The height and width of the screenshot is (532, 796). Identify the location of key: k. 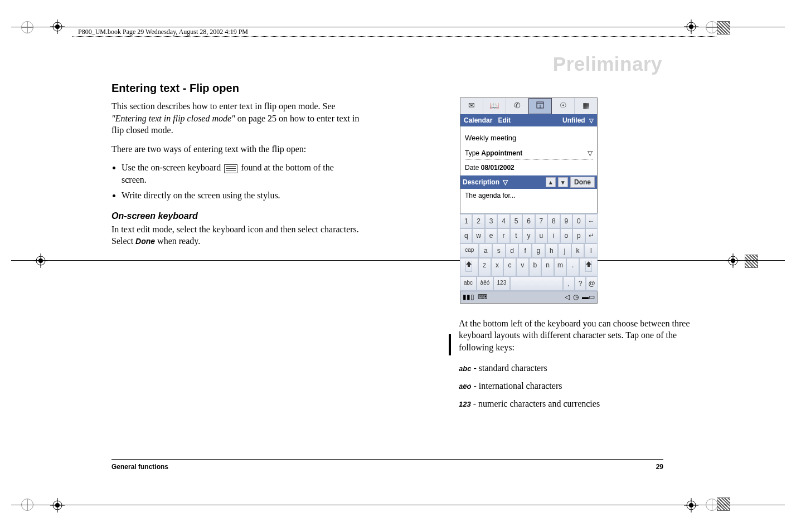
(578, 251).